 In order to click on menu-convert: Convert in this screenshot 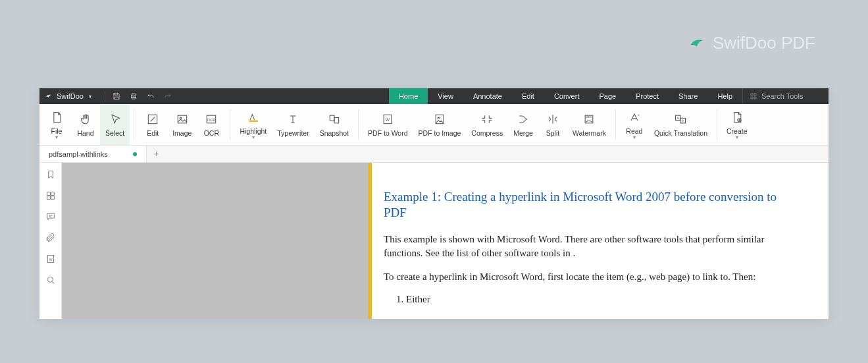, I will do `click(567, 96)`.